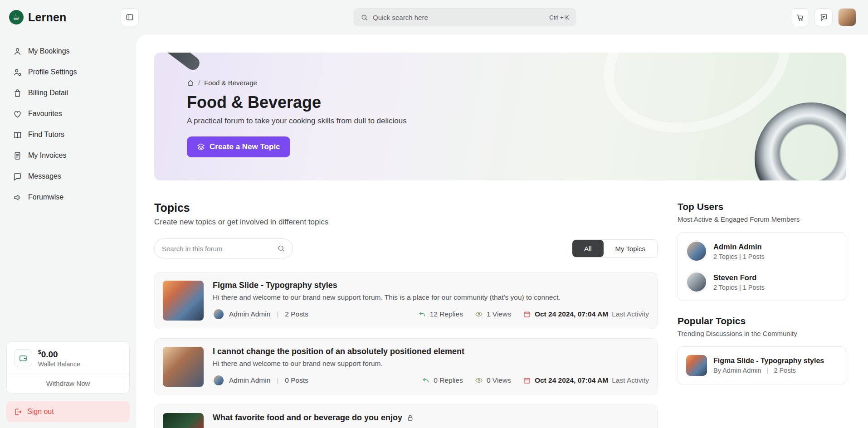 Image resolution: width=868 pixels, height=428 pixels. Describe the element at coordinates (533, 314) in the screenshot. I see `topic-stats: 12 Replies 1 Views` at that location.